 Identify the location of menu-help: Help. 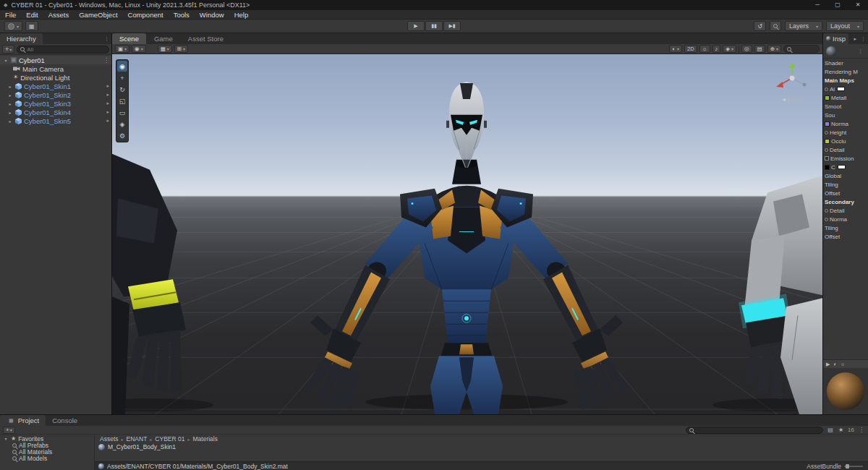
(242, 14).